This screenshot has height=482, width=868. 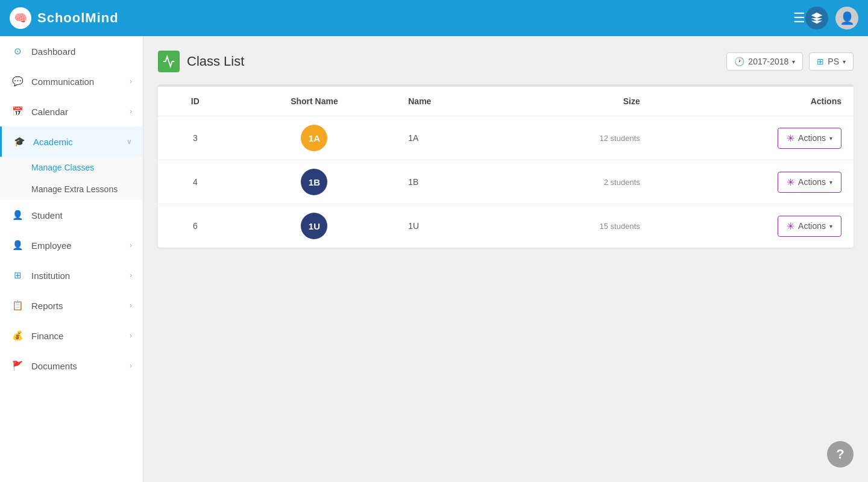 What do you see at coordinates (71, 189) in the screenshot?
I see `submenu-item-manage-extra-lessons: Manage Extra Lessons` at bounding box center [71, 189].